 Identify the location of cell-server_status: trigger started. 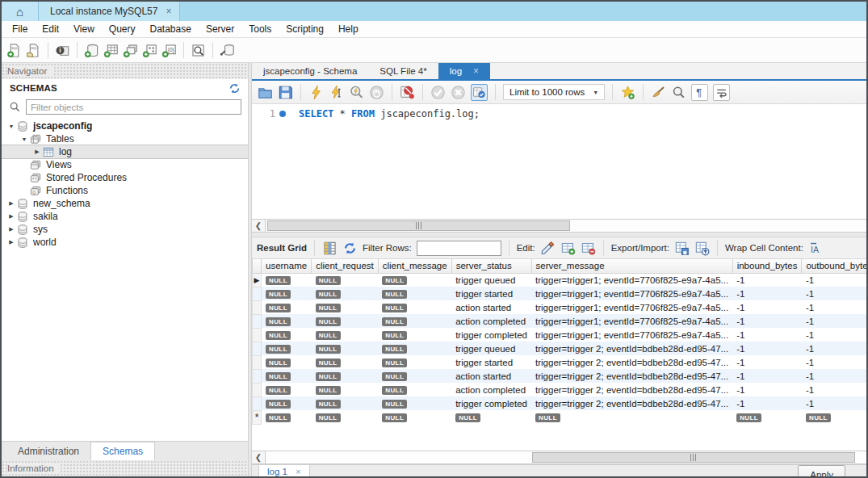
(491, 294).